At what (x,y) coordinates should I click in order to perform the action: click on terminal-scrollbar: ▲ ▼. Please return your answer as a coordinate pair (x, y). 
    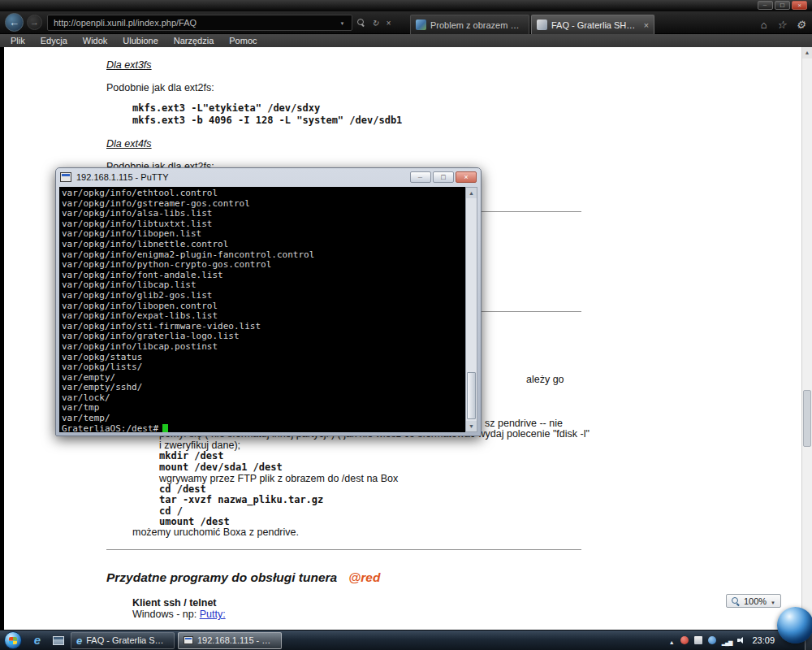
    Looking at the image, I should click on (471, 310).